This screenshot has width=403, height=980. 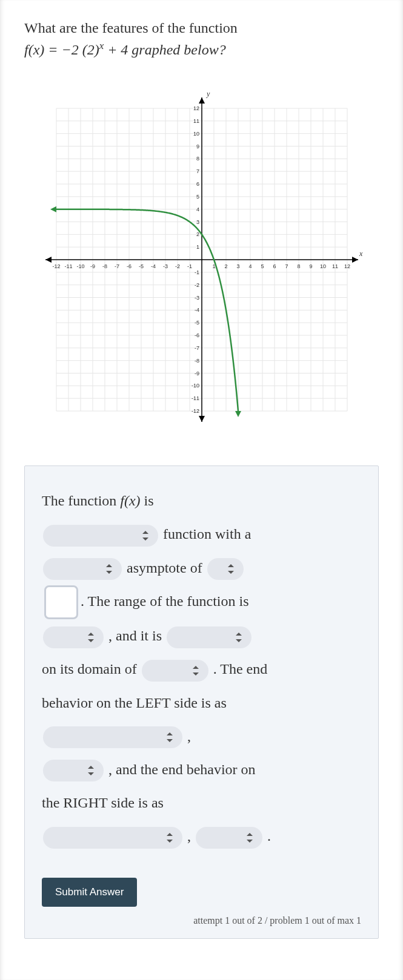 What do you see at coordinates (131, 28) in the screenshot?
I see `question-line1: What are the features of the function` at bounding box center [131, 28].